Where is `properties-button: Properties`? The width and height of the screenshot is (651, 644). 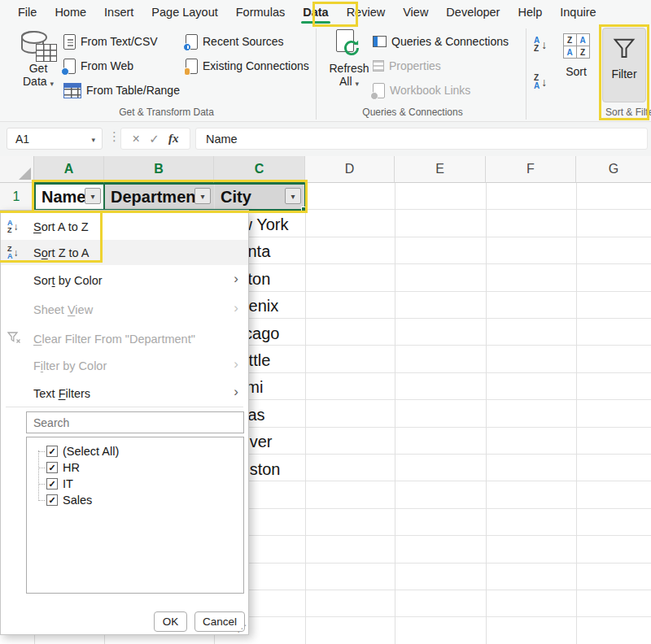 properties-button: Properties is located at coordinates (407, 66).